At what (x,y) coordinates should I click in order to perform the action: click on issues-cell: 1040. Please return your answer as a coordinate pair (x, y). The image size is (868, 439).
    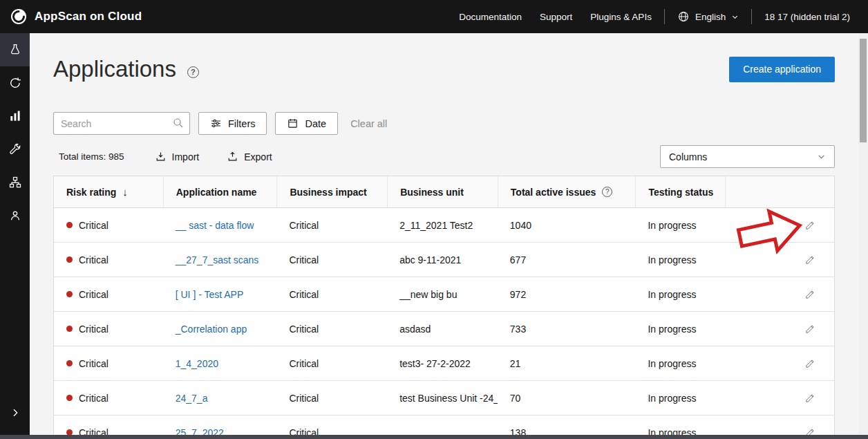
    Looking at the image, I should click on (567, 225).